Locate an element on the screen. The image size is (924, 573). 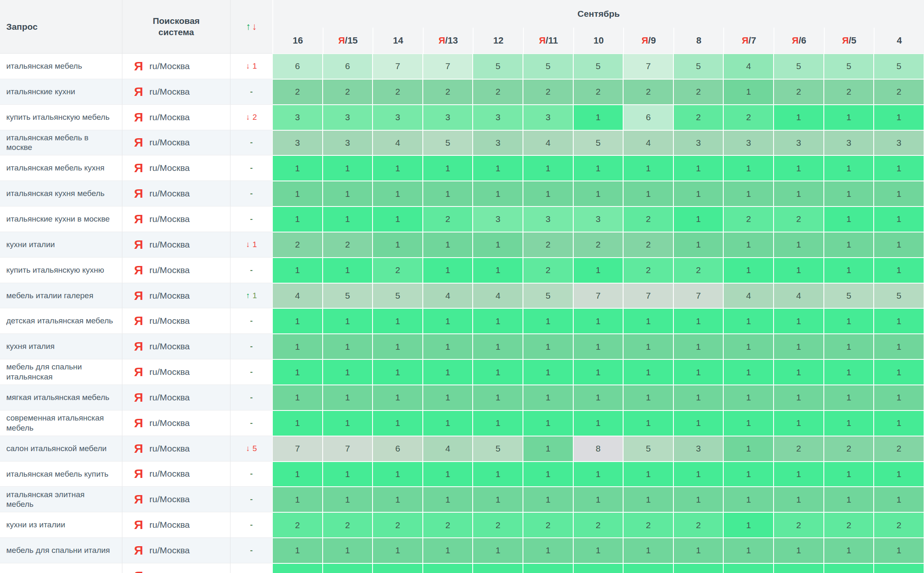
date-column-header: 16 is located at coordinates (298, 41).